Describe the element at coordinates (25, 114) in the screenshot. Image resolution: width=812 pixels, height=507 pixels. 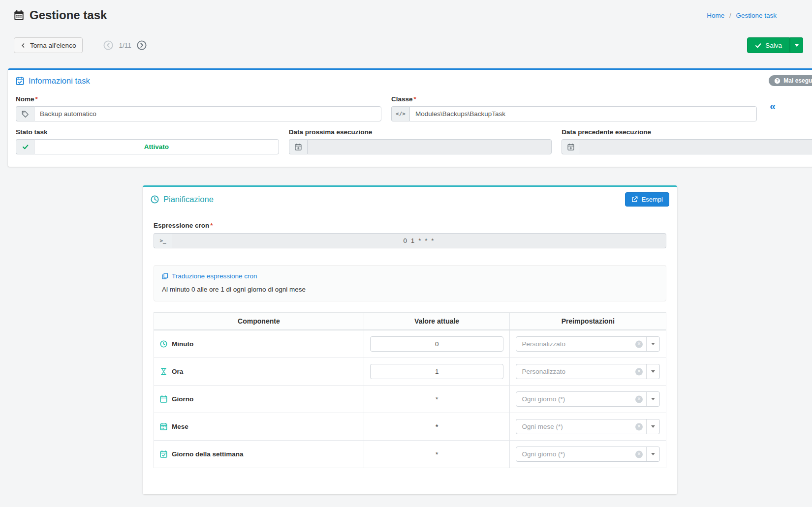
I see `tag-icon` at that location.